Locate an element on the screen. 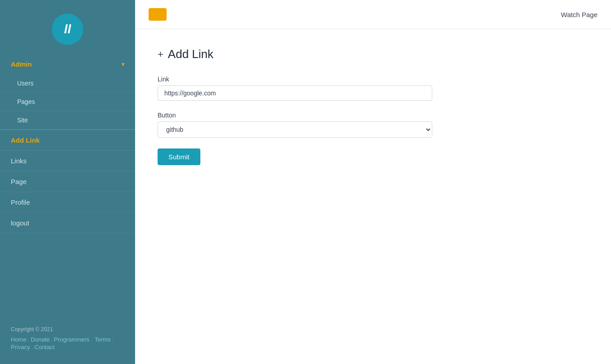 The width and height of the screenshot is (611, 364). chevron-down-icon: ▾ is located at coordinates (123, 64).